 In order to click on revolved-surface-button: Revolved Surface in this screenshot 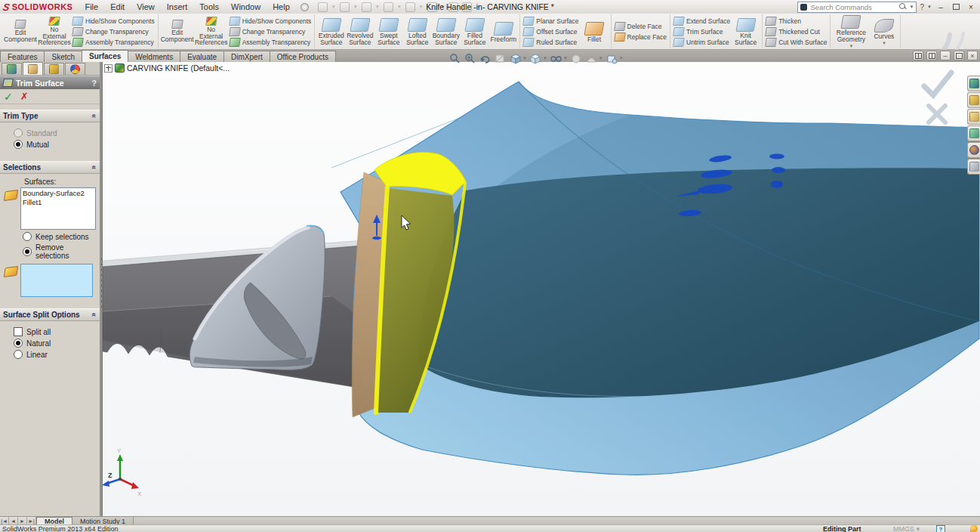, I will do `click(359, 32)`.